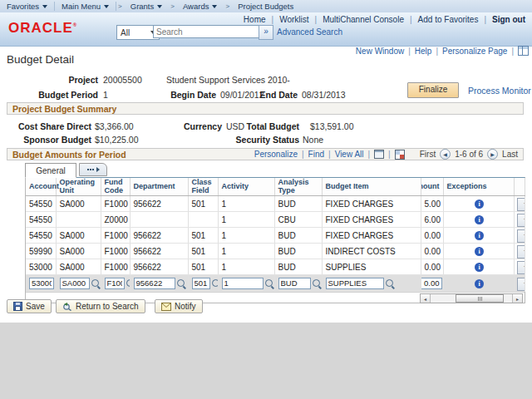  I want to click on favorites-label: Favorites, so click(23, 7).